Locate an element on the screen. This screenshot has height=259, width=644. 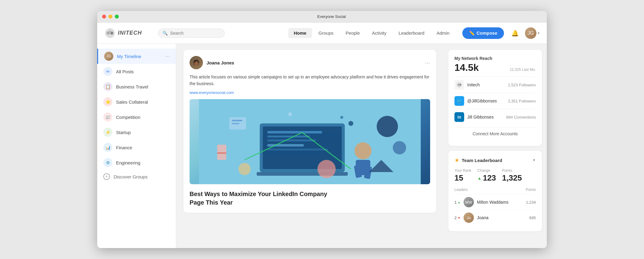
post-illustration is located at coordinates (310, 142).